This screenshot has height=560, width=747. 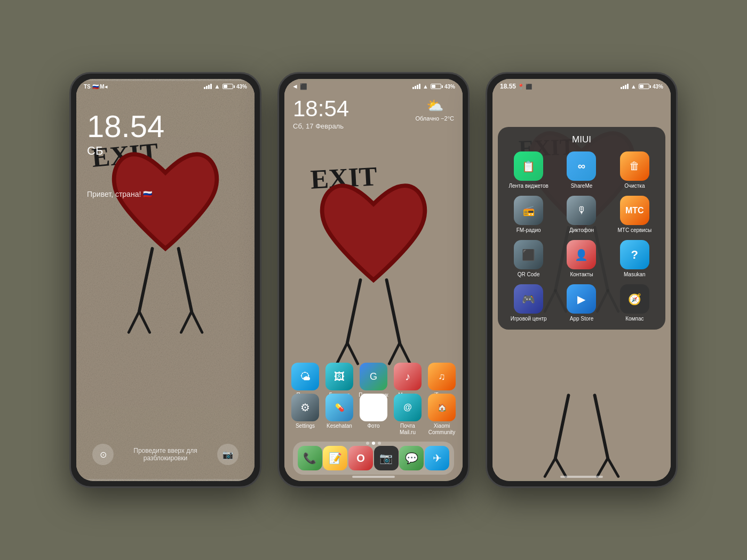 What do you see at coordinates (442, 381) in the screenshot?
I see `app-itunes: ♫ iTunes` at bounding box center [442, 381].